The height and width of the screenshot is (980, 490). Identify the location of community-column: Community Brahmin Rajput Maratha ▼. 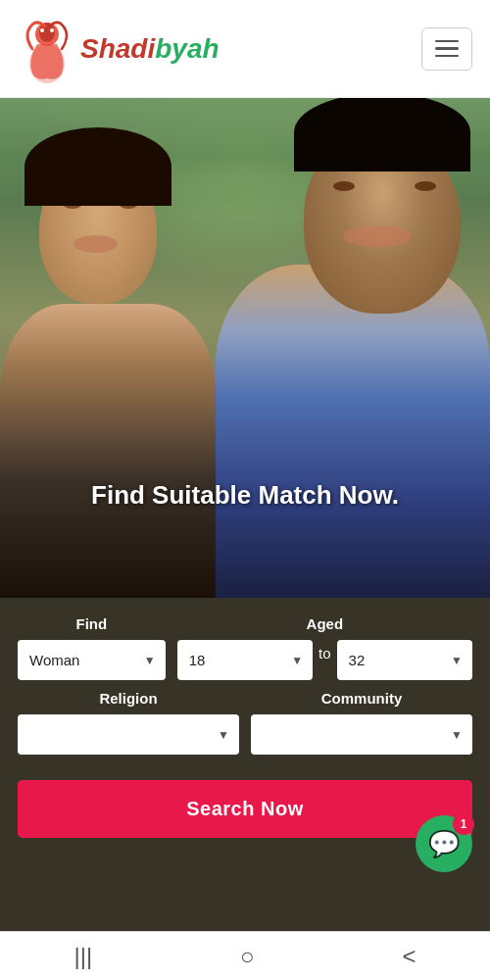
(362, 722).